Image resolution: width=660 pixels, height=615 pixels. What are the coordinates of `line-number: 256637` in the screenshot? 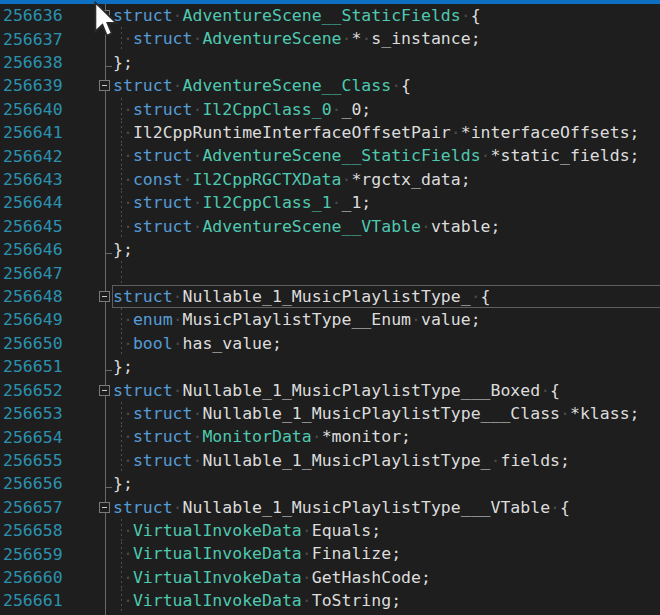 It's located at (48, 40).